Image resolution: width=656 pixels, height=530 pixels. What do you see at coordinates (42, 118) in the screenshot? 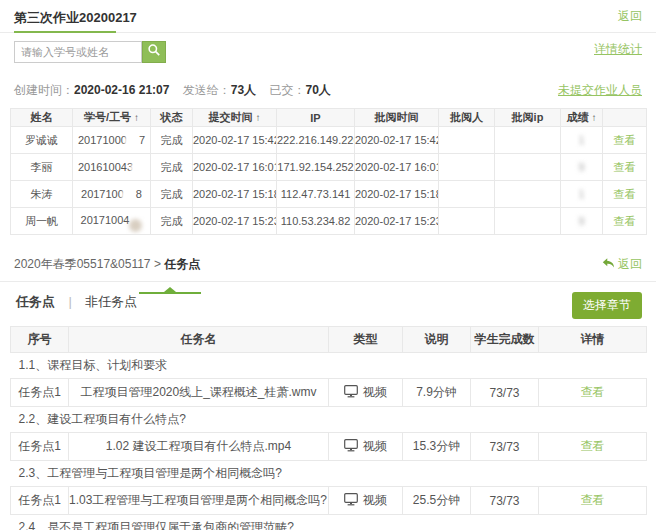
I see `col-name: 姓名` at bounding box center [42, 118].